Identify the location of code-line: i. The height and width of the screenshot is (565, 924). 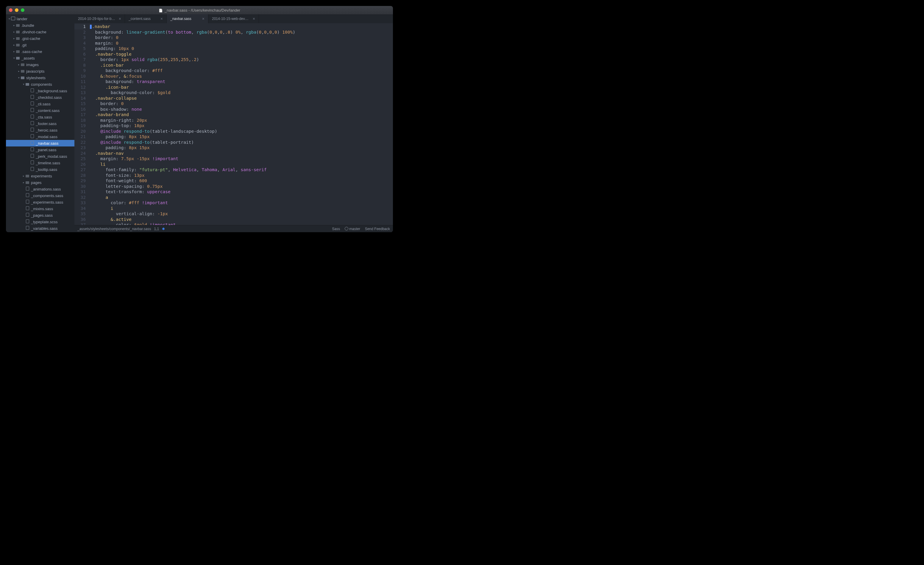
(241, 208).